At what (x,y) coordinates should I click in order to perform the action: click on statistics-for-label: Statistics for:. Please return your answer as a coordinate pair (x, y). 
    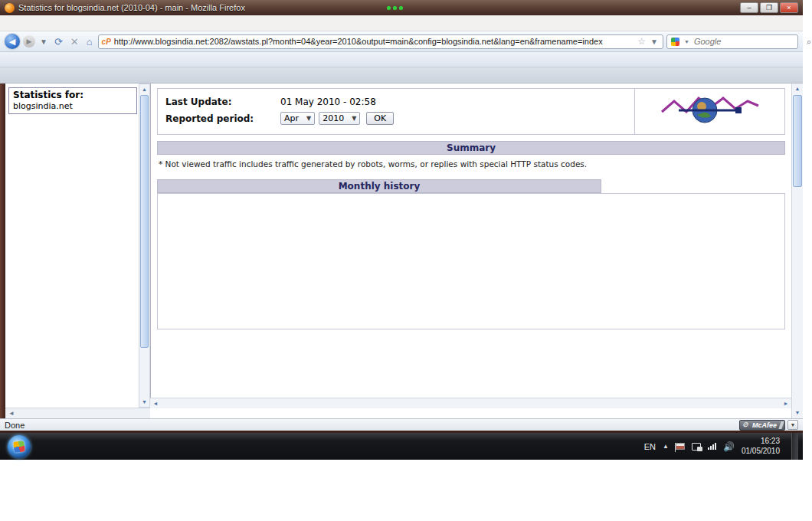
    Looking at the image, I should click on (48, 95).